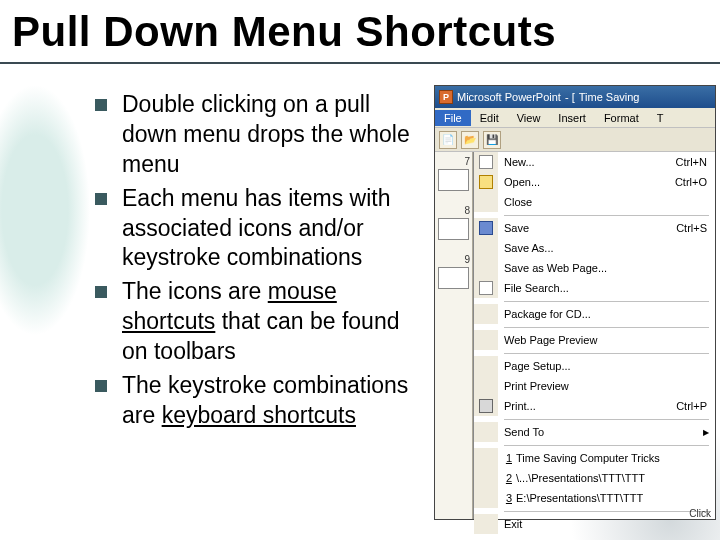 Image resolution: width=720 pixels, height=540 pixels. Describe the element at coordinates (260, 322) in the screenshot. I see `bullet-item: The icons are mouse shortcuts that can b…` at that location.